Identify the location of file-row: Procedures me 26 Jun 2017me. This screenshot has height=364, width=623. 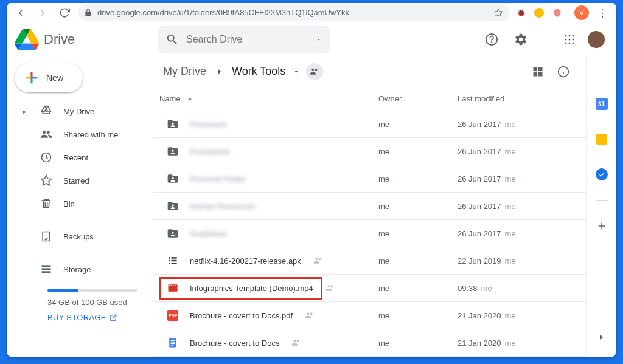
(370, 152).